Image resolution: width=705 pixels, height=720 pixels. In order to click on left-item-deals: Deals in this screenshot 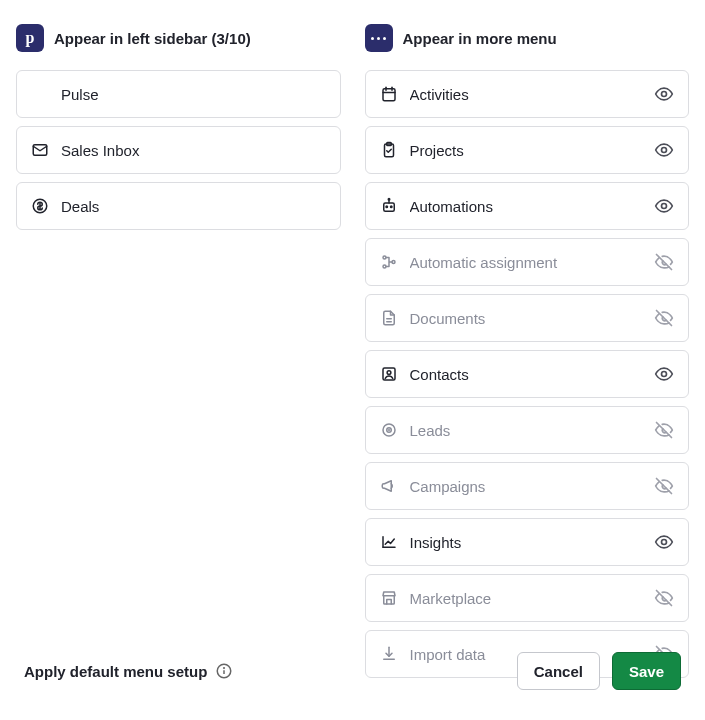, I will do `click(178, 206)`.